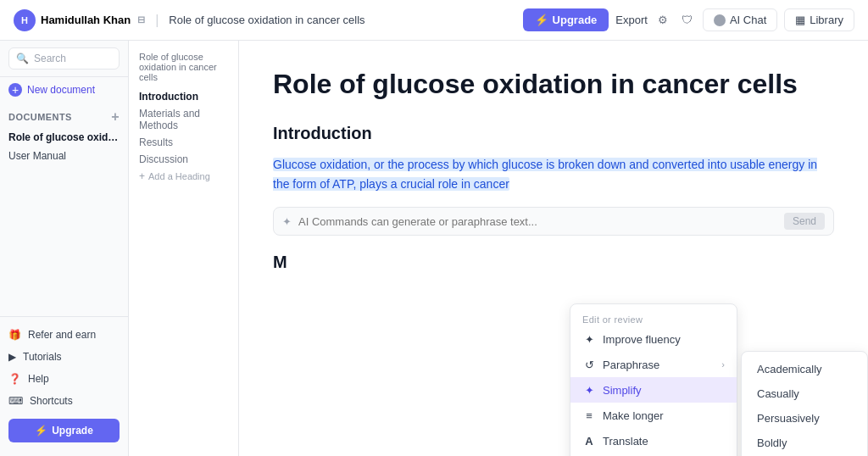 This screenshot has width=868, height=456. Describe the element at coordinates (632, 20) in the screenshot. I see `export-button: Export` at that location.